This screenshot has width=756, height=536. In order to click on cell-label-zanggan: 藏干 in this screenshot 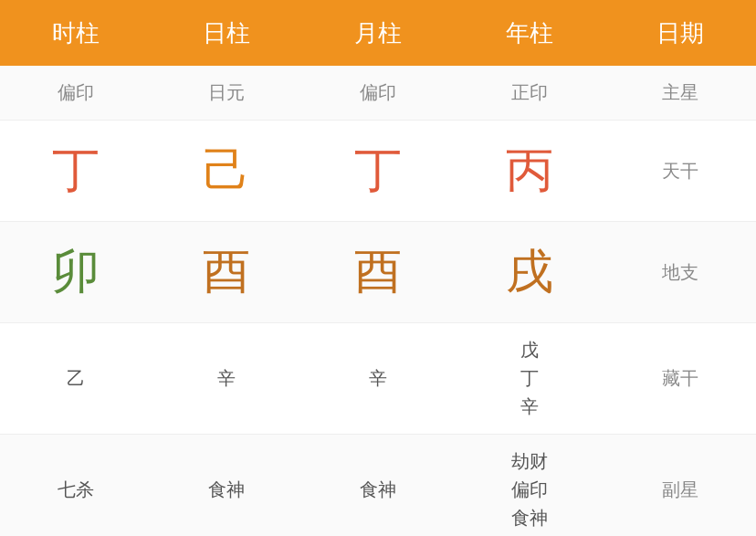, I will do `click(680, 378)`.